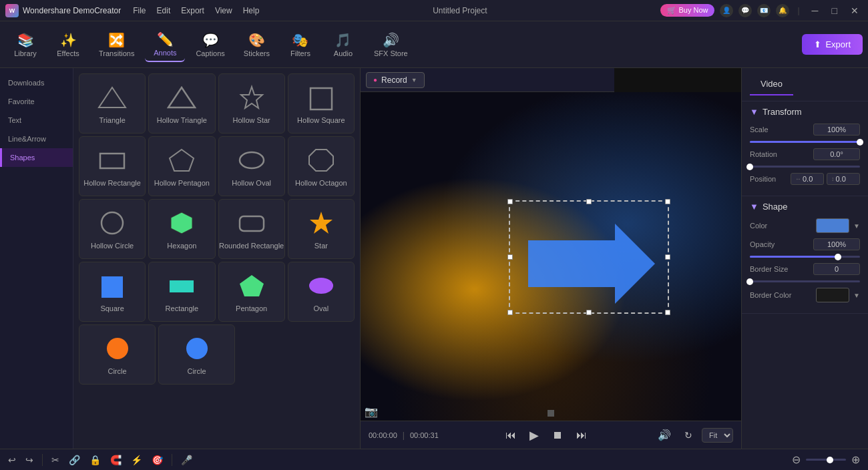 The width and height of the screenshot is (868, 470). Describe the element at coordinates (717, 435) in the screenshot. I see `fit-select: Fit` at that location.